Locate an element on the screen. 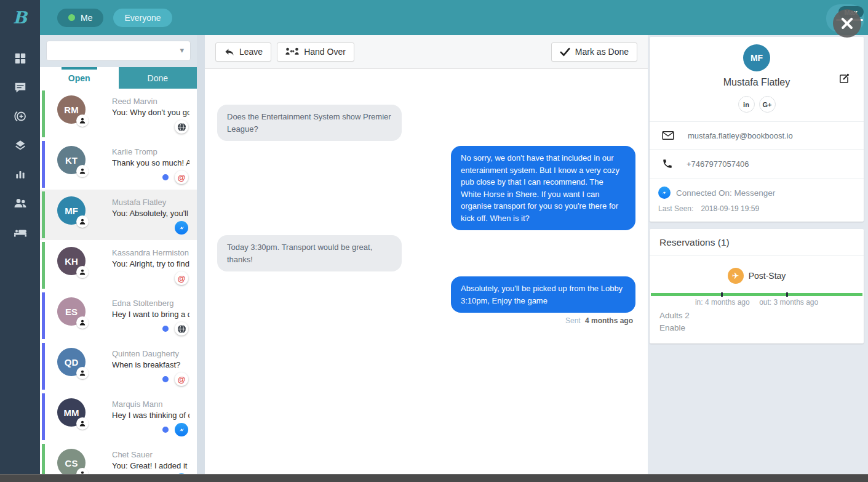 The width and height of the screenshot is (868, 482). rooms-icon is located at coordinates (20, 232).